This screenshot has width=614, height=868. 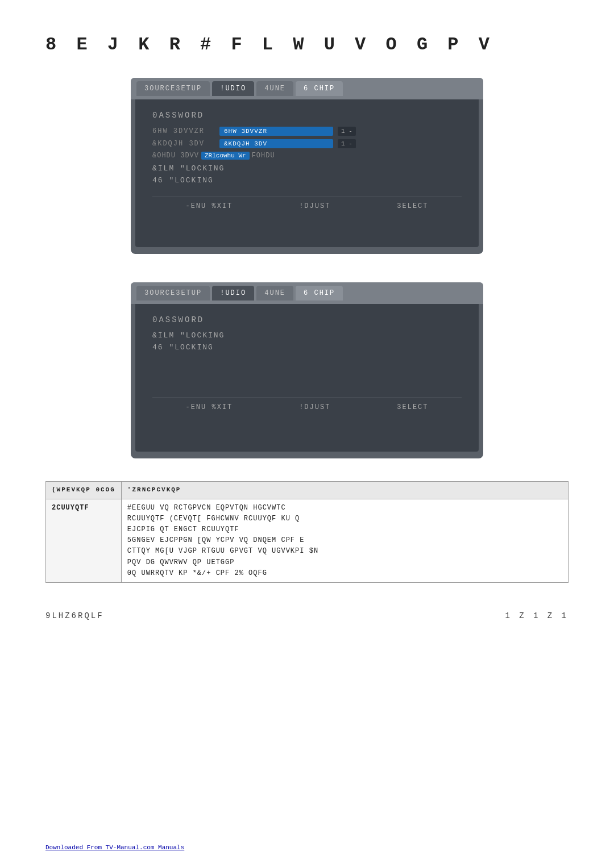 I want to click on clear-suffix: FOHDU, so click(x=264, y=156).